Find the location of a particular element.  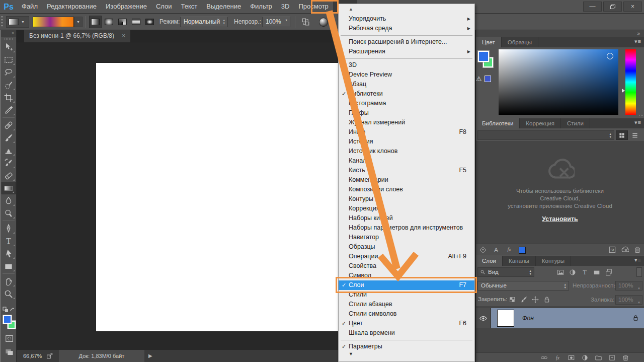

brush-tool is located at coordinates (9, 138).